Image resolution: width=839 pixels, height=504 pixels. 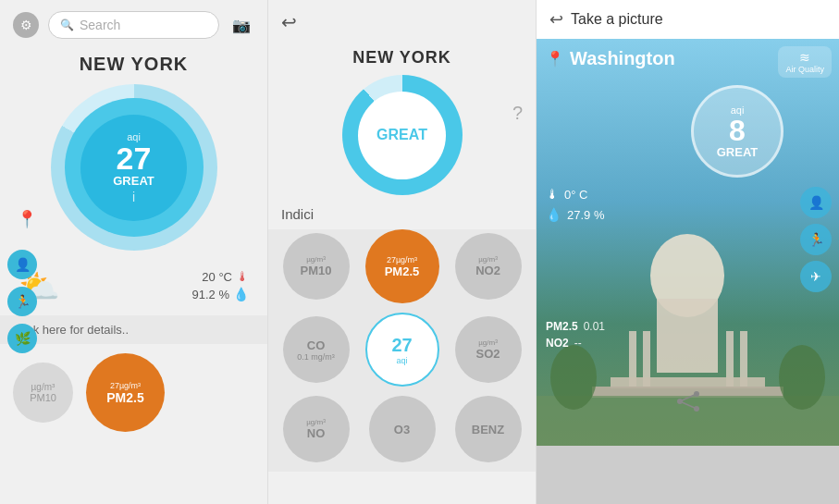 What do you see at coordinates (401, 135) in the screenshot?
I see `p2-aqi-status: GREAT` at bounding box center [401, 135].